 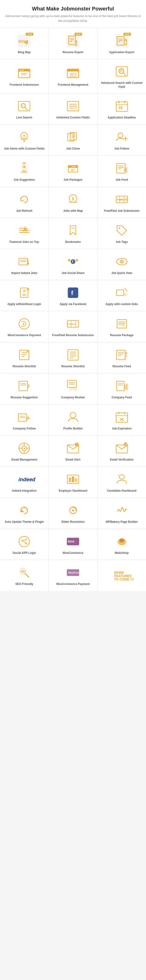 What do you see at coordinates (73, 542) in the screenshot?
I see `woocommerce-icon: woo` at bounding box center [73, 542].